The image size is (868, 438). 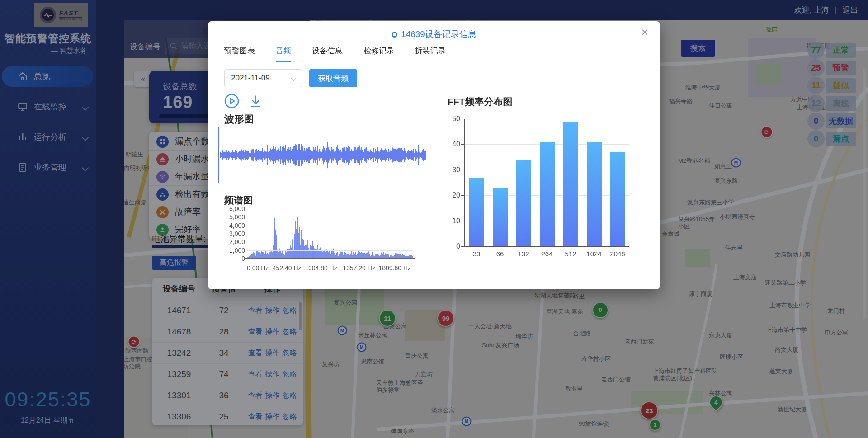 I want to click on download-icon, so click(x=256, y=101).